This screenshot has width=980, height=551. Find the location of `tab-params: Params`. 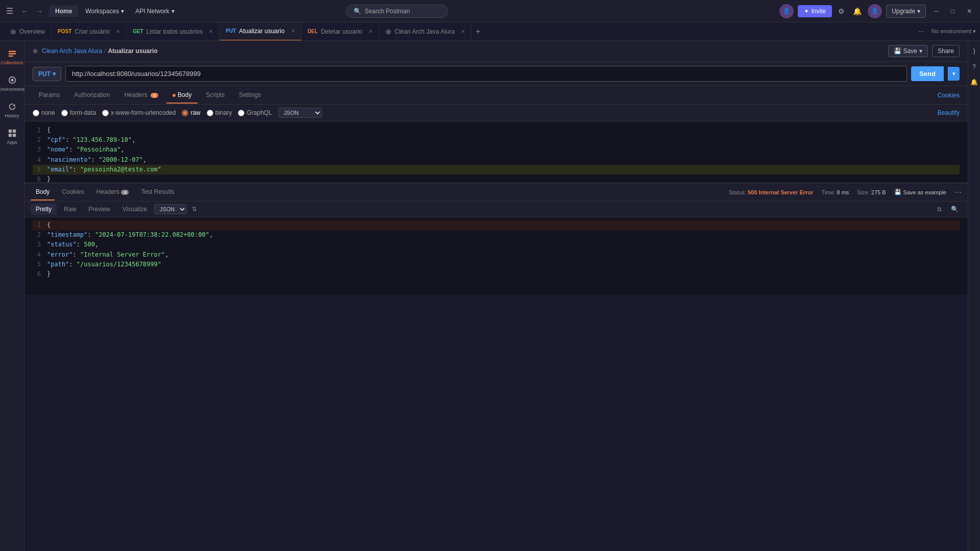

tab-params: Params is located at coordinates (49, 95).